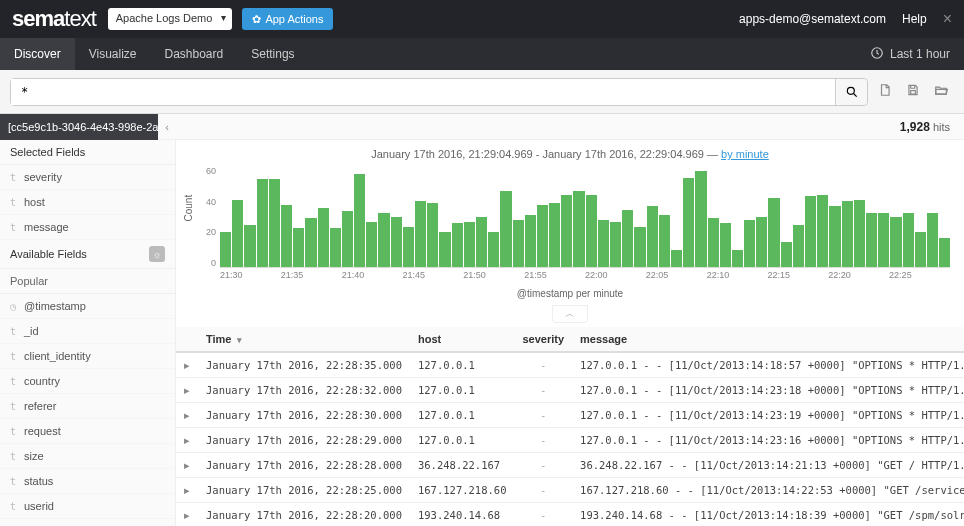  I want to click on table-row: ▸January 17th 2016, 22:28:28.00036.248.2…, so click(570, 466).